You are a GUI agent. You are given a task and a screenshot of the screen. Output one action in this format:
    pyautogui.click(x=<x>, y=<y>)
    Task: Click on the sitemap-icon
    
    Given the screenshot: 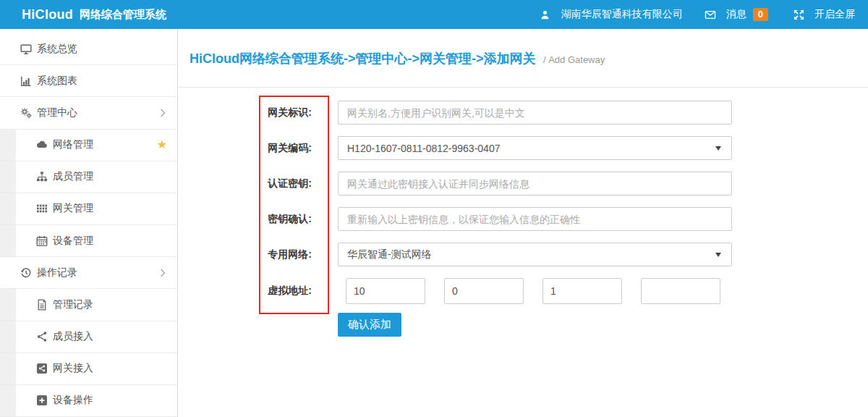 What is the action you would take?
    pyautogui.click(x=42, y=177)
    